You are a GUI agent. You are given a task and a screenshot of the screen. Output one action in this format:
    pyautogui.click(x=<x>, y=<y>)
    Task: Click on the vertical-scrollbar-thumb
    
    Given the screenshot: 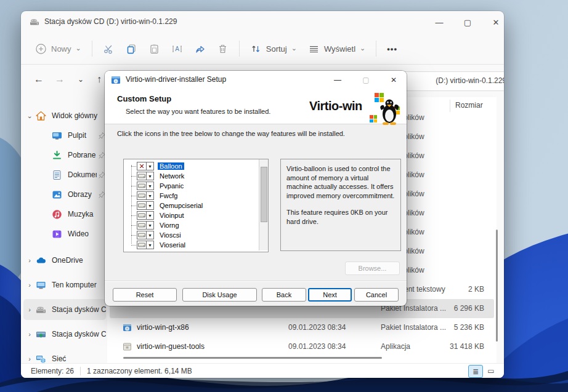 What is the action you would take?
    pyautogui.click(x=497, y=286)
    